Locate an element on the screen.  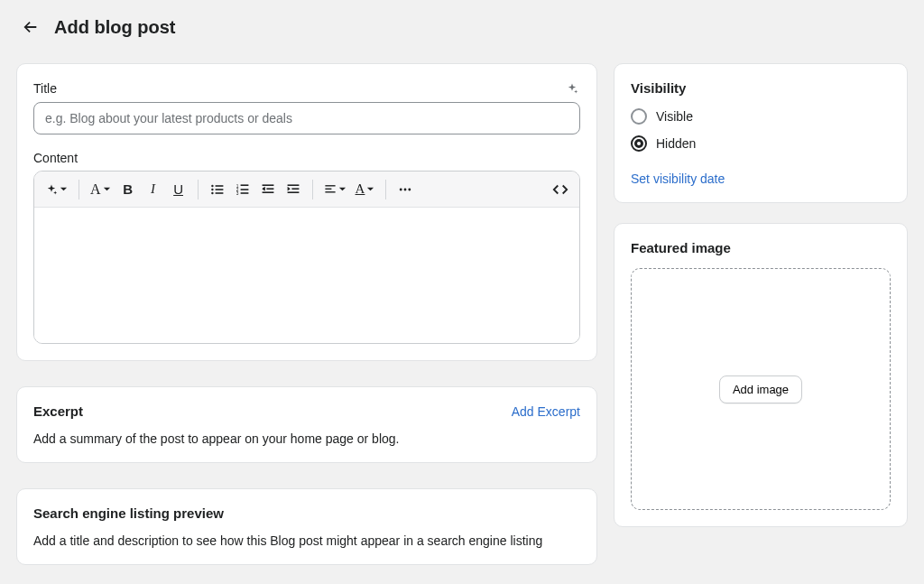
bold-button: B is located at coordinates (128, 190).